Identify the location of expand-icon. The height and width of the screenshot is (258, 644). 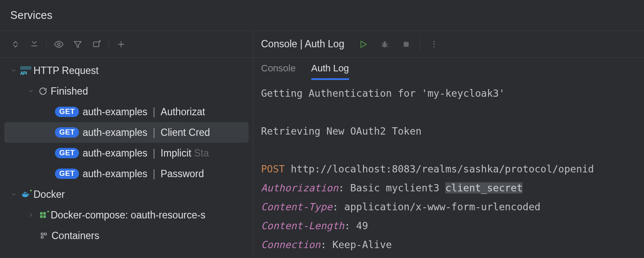
(15, 44).